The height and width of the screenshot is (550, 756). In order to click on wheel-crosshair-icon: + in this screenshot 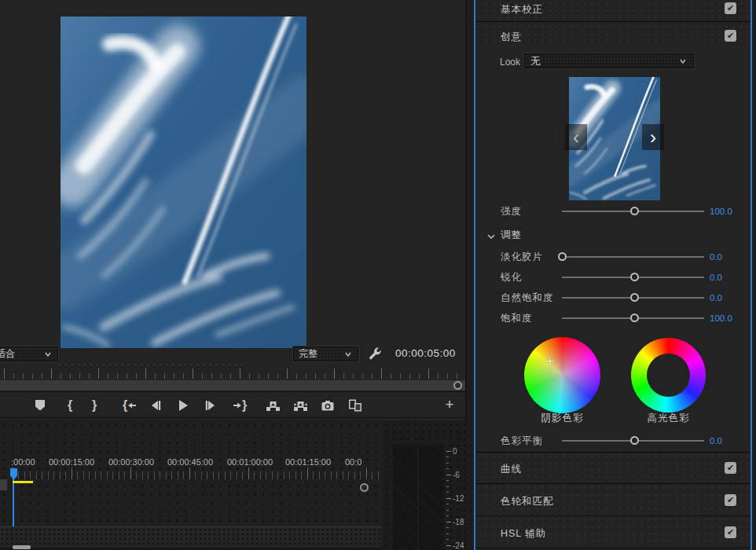, I will do `click(550, 361)`.